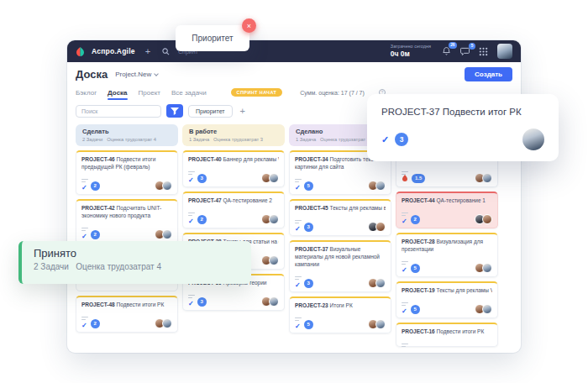  Describe the element at coordinates (447, 300) in the screenshot. I see `task-card: PROJECT-19 Тексты для рекламы VK✓5` at that location.